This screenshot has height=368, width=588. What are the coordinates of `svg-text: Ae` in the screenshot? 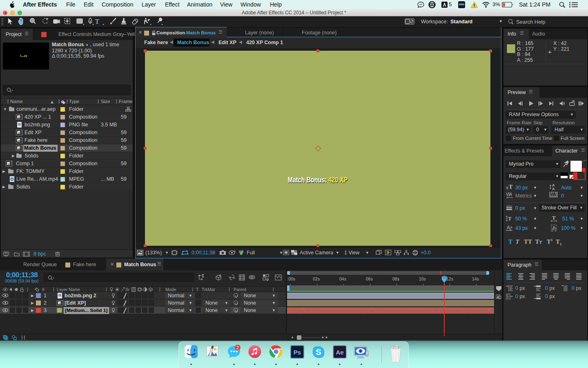 It's located at (340, 352).